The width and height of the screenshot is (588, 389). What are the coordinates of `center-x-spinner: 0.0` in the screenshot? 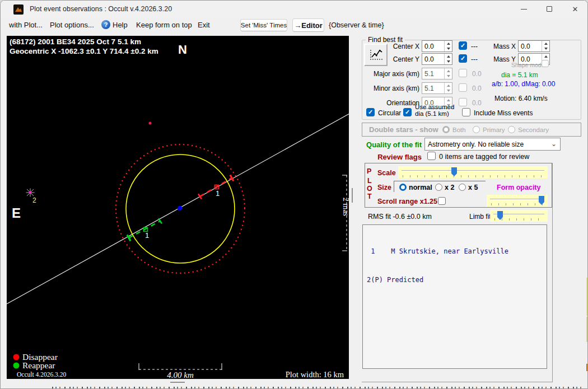 It's located at (437, 46).